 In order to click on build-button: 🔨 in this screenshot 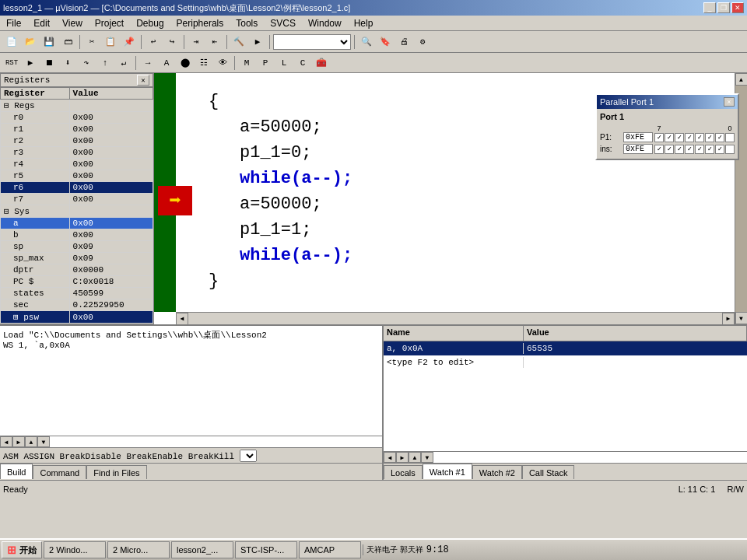, I will do `click(239, 42)`.